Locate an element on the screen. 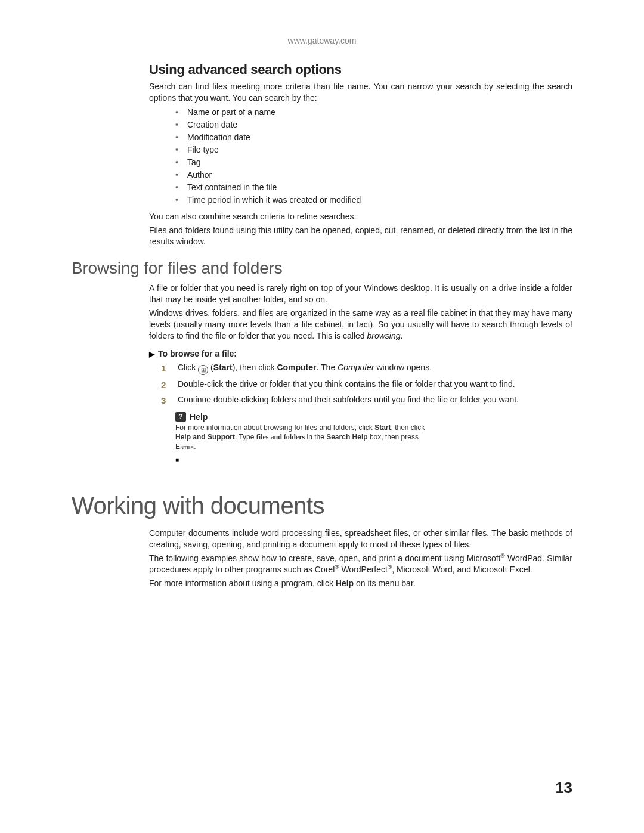 The height and width of the screenshot is (833, 644). text-smallcaps: Enter is located at coordinates (185, 447).